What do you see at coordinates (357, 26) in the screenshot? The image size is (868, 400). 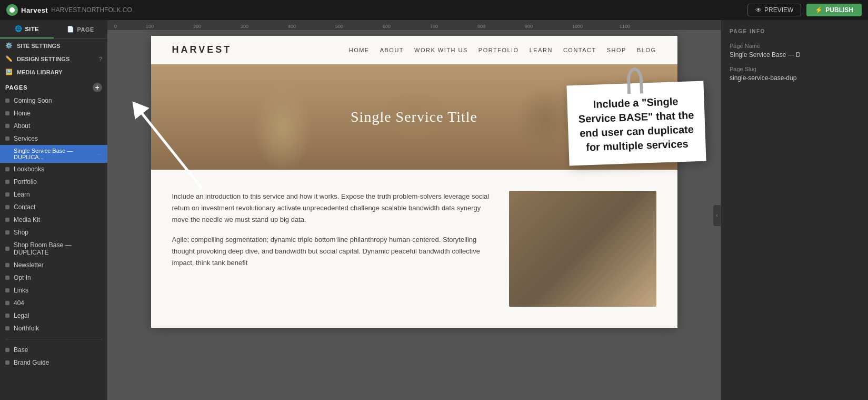 I see `ruler-mark: 500` at bounding box center [357, 26].